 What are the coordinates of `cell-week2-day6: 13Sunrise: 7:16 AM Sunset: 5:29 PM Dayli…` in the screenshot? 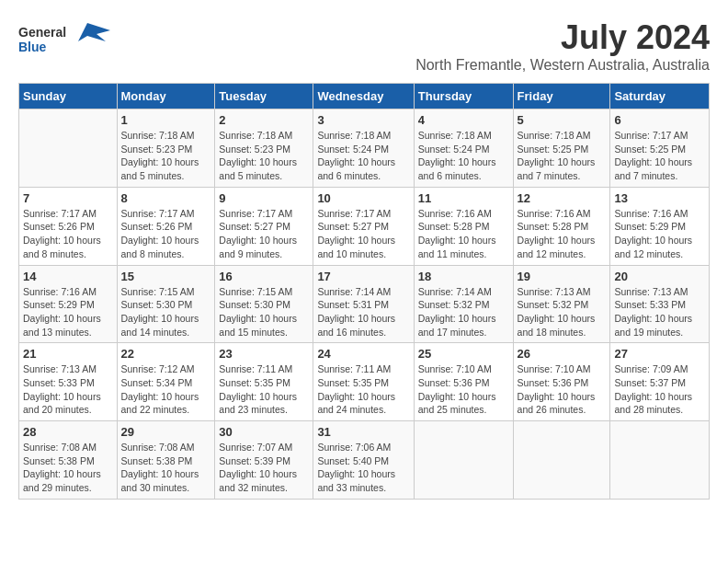 It's located at (660, 226).